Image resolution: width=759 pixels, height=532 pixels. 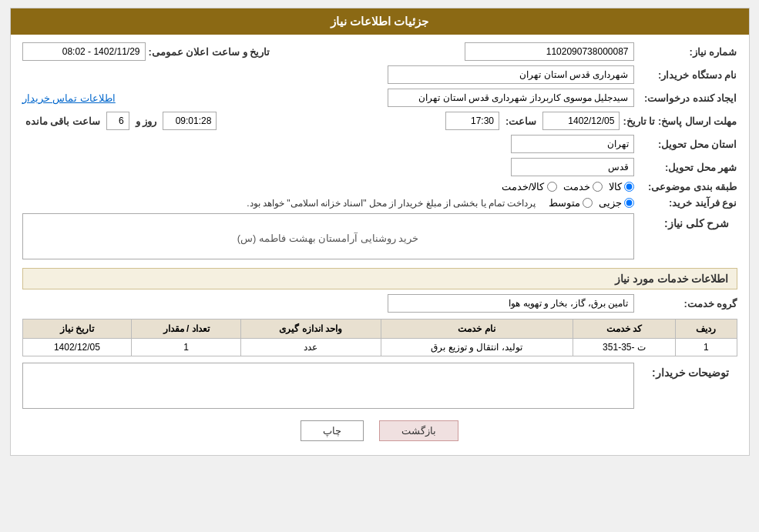 I want to click on category-radio-khedmat, so click(x=598, y=186).